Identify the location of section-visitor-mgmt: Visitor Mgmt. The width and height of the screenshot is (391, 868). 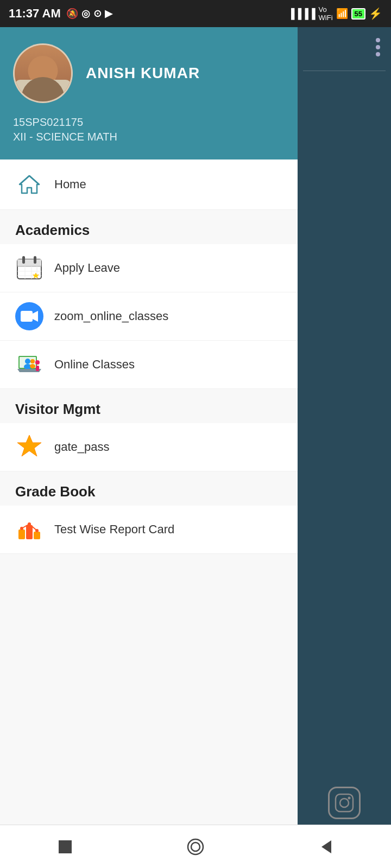
(149, 406).